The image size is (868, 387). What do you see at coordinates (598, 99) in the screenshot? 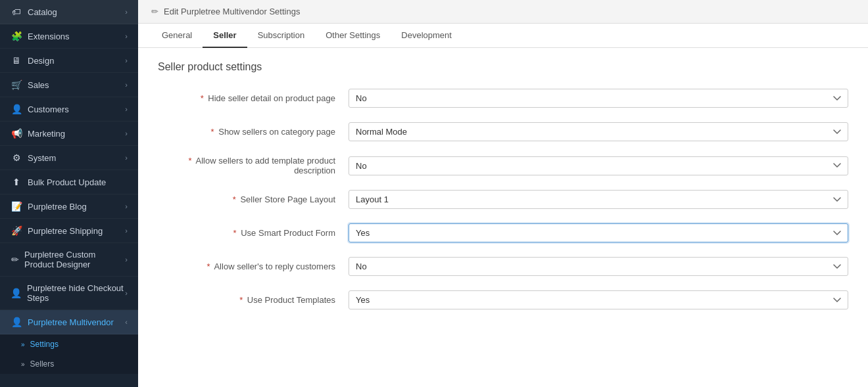
I see `select-hide-seller-detail: No Yes` at bounding box center [598, 99].